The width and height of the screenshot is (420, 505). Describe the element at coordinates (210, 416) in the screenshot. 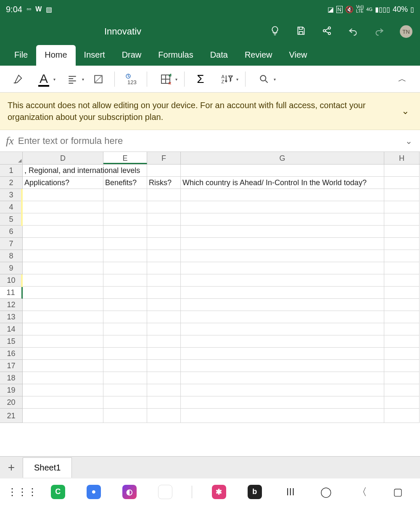

I see `table-row: 21` at that location.